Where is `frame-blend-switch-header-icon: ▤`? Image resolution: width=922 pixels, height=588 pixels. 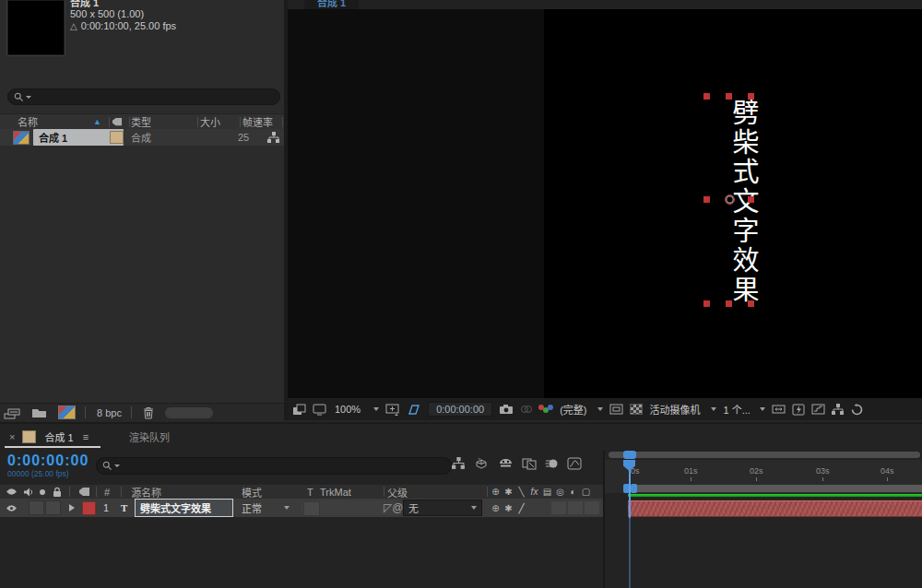 frame-blend-switch-header-icon: ▤ is located at coordinates (548, 492).